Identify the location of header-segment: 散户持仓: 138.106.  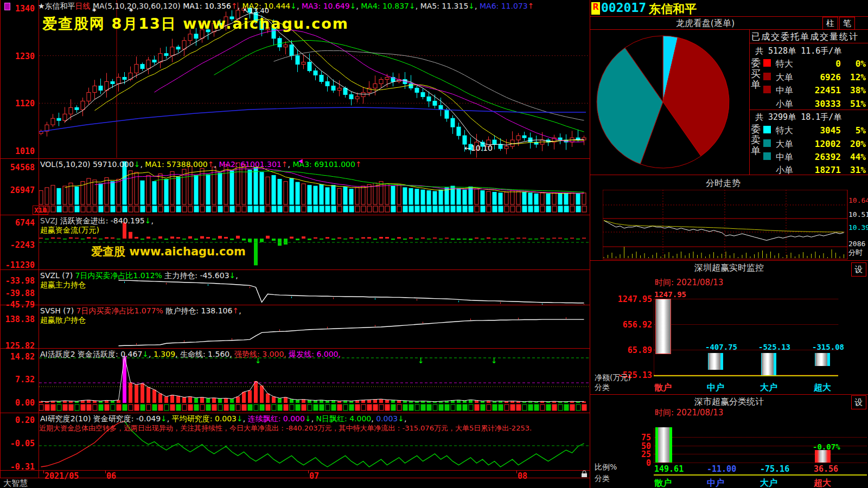
(198, 311).